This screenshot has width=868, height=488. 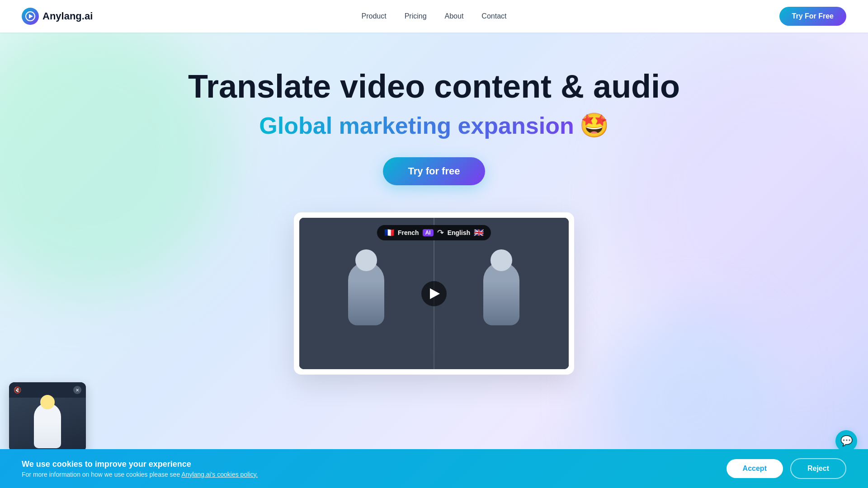 What do you see at coordinates (434, 294) in the screenshot?
I see `video-inner: 🇫🇷 French AI ↷ English 🇬🇧` at bounding box center [434, 294].